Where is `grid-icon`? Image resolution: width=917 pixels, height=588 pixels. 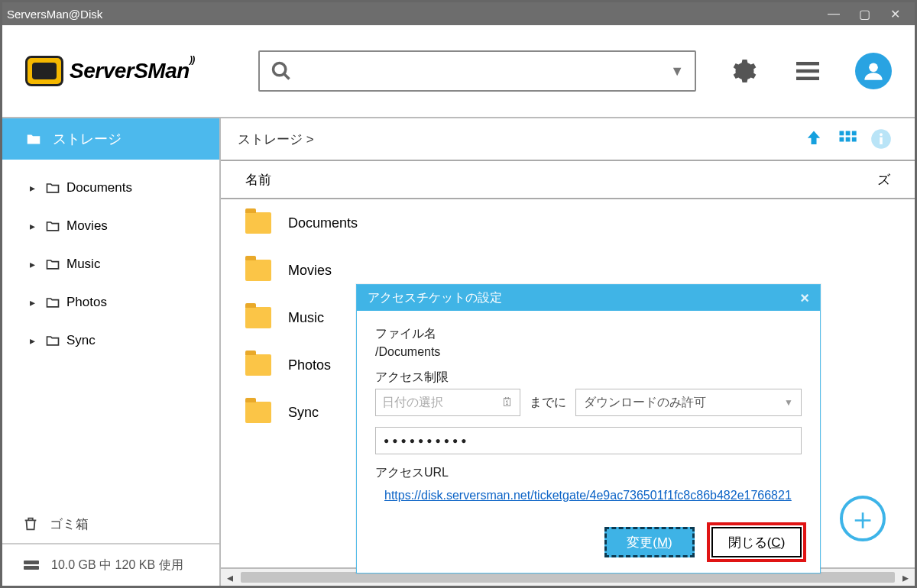
grid-icon is located at coordinates (847, 139).